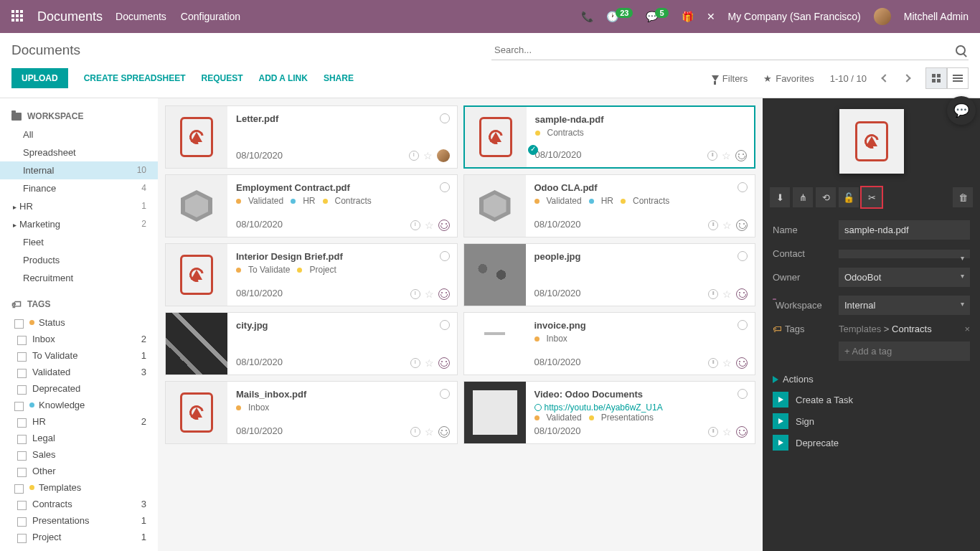 This screenshot has width=980, height=551. Describe the element at coordinates (904, 306) in the screenshot. I see `workspace-select: Internal` at that location.